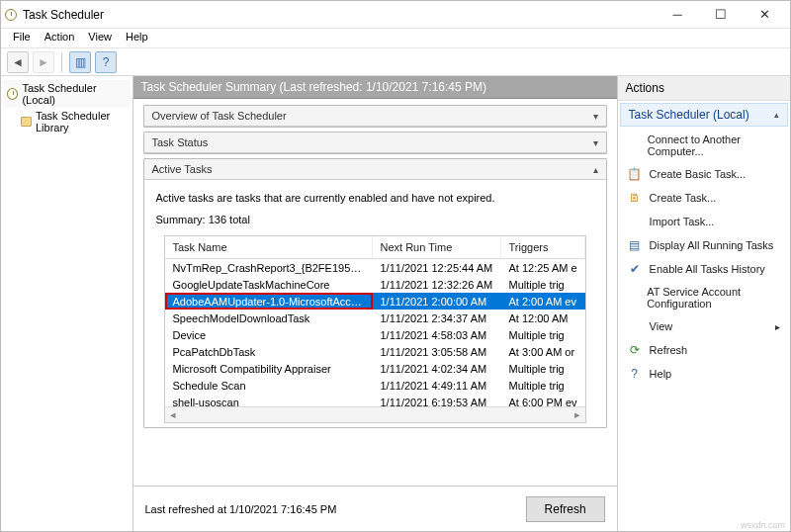 The width and height of the screenshot is (791, 532). Describe the element at coordinates (26, 122) in the screenshot. I see `folder-icon` at that location.